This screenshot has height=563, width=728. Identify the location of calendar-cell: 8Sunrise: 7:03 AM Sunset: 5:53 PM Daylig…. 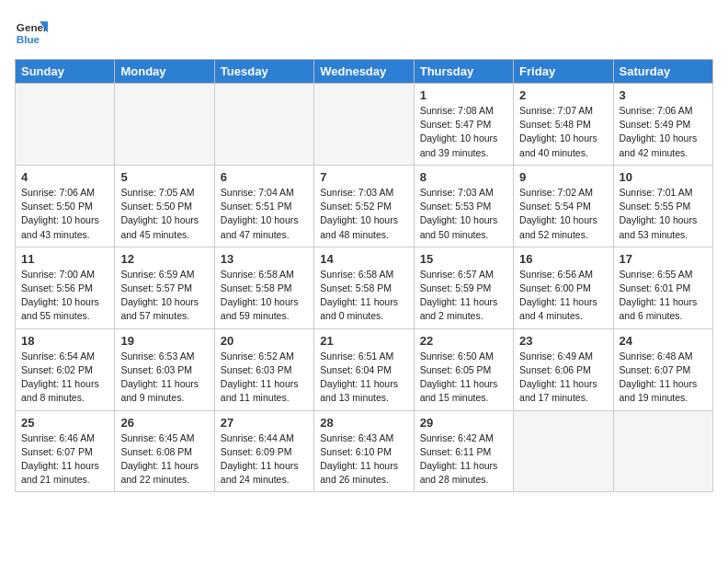
(463, 206).